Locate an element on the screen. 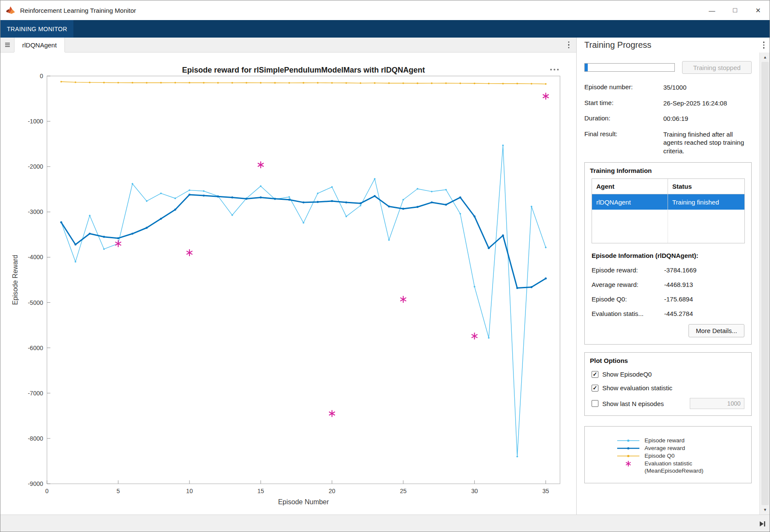 The image size is (770, 532). training-information-title: Training Information is located at coordinates (668, 168).